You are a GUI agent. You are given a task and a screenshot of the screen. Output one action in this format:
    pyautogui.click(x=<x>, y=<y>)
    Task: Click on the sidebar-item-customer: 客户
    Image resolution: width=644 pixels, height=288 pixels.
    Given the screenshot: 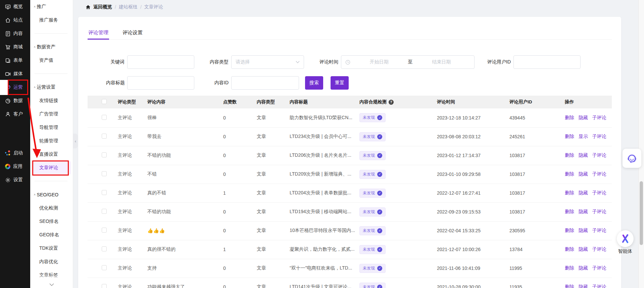 What is the action you would take?
    pyautogui.click(x=15, y=114)
    